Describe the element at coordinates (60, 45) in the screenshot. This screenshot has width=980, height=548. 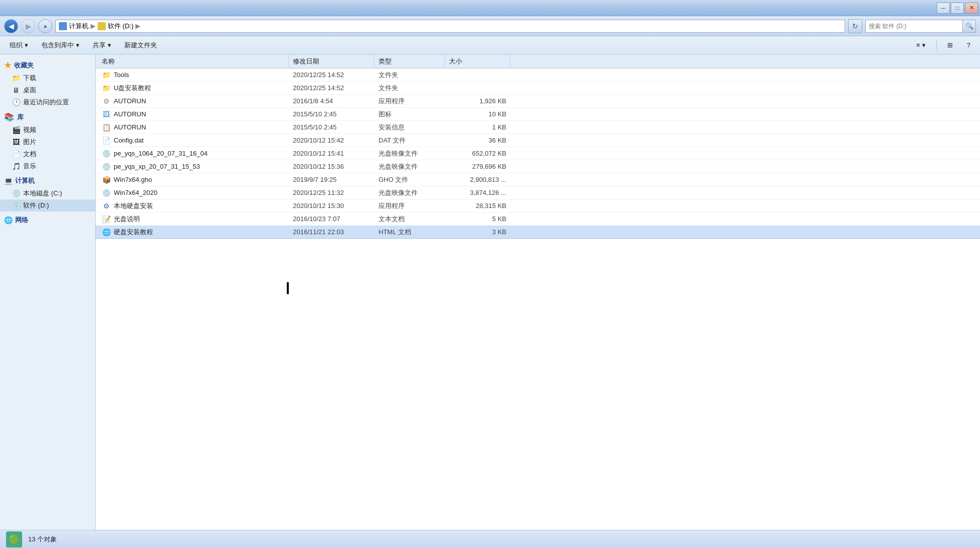
I see `archive-button: 包含到库中 ▾` at that location.